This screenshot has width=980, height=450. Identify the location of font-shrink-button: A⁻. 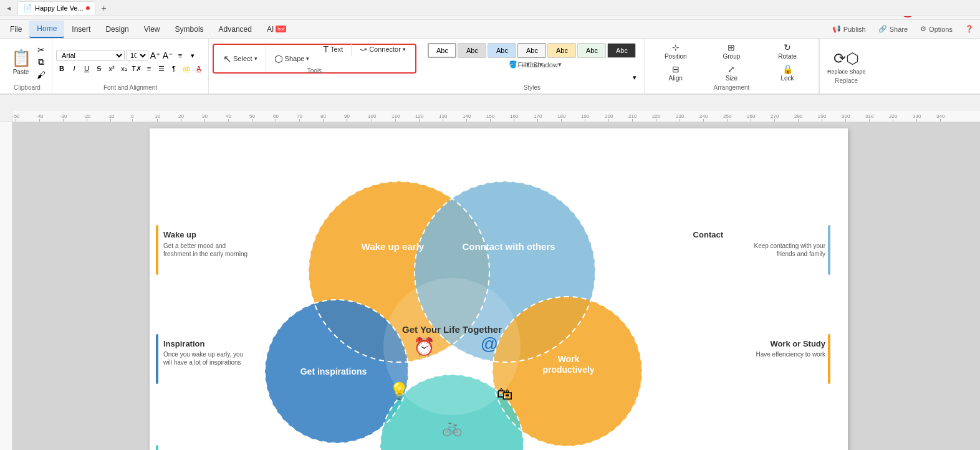
(168, 55).